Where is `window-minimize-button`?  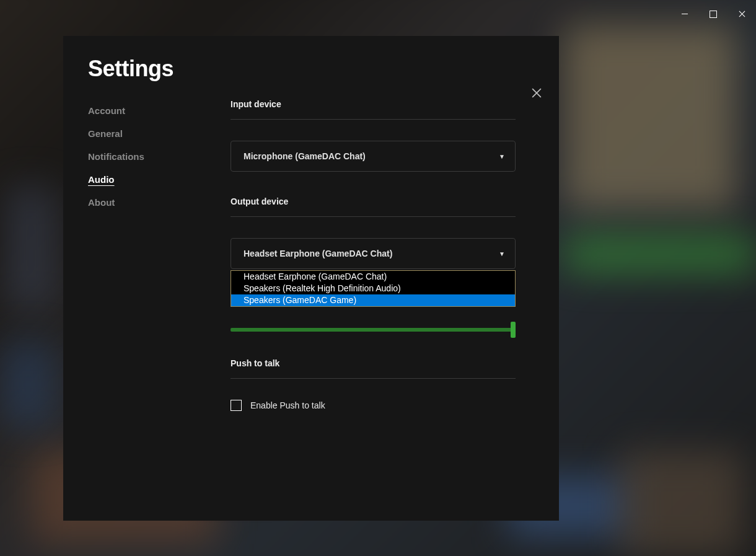
window-minimize-button is located at coordinates (685, 14).